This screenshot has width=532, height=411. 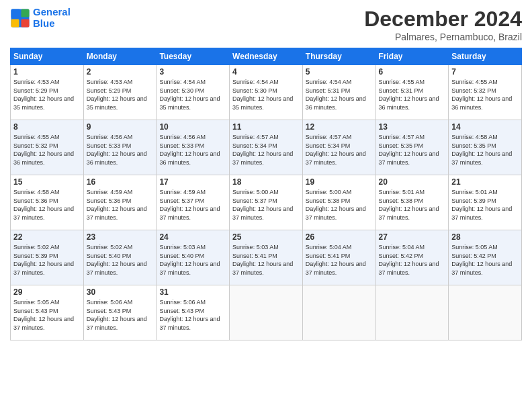 I want to click on list-item: 16 Sunrise: 4:59 AMSunset: 5:36 PMDaylig…, so click(x=120, y=203).